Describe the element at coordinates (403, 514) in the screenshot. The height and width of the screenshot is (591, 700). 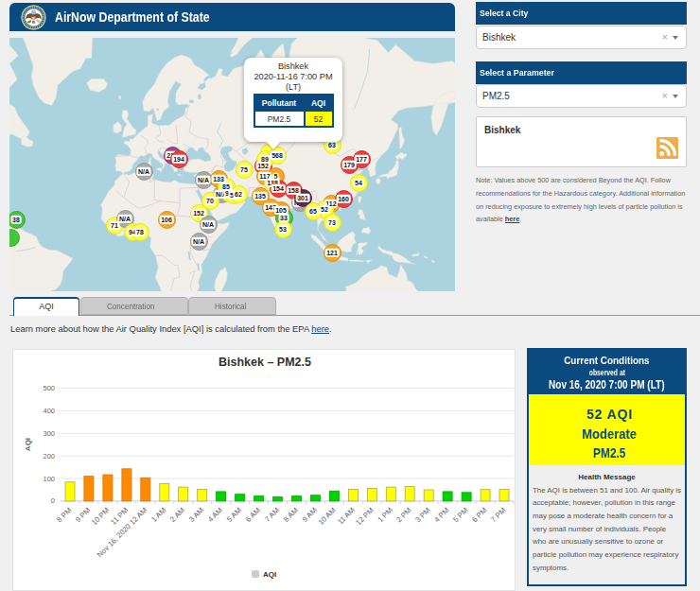
I see `svg-text: 2 PM` at that location.